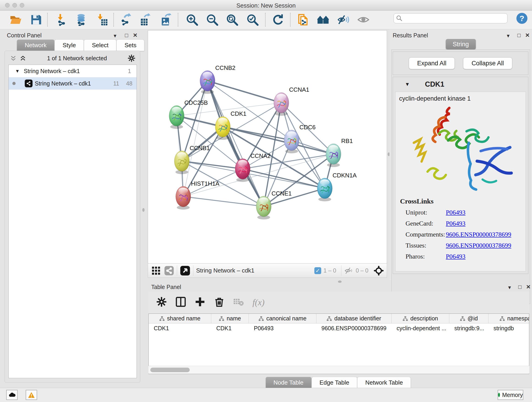 This screenshot has width=532, height=402. I want to click on delete-table-icon, so click(239, 302).